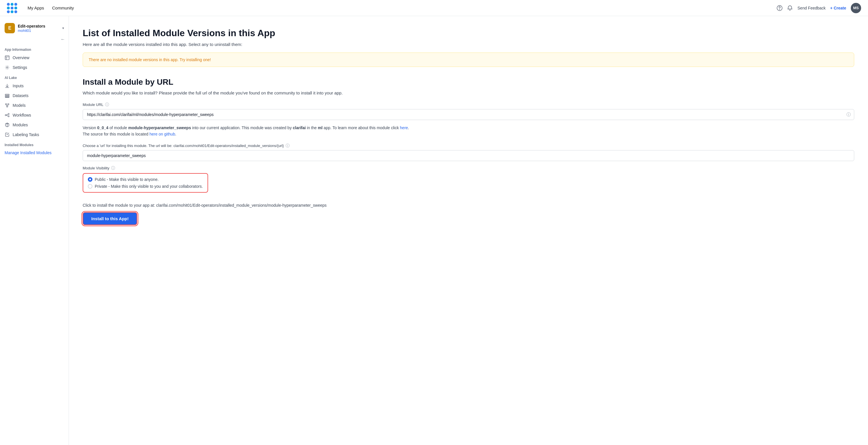 The width and height of the screenshot is (868, 445). Describe the element at coordinates (819, 8) in the screenshot. I see `topnav-right: Send Feedback + Create MS` at that location.